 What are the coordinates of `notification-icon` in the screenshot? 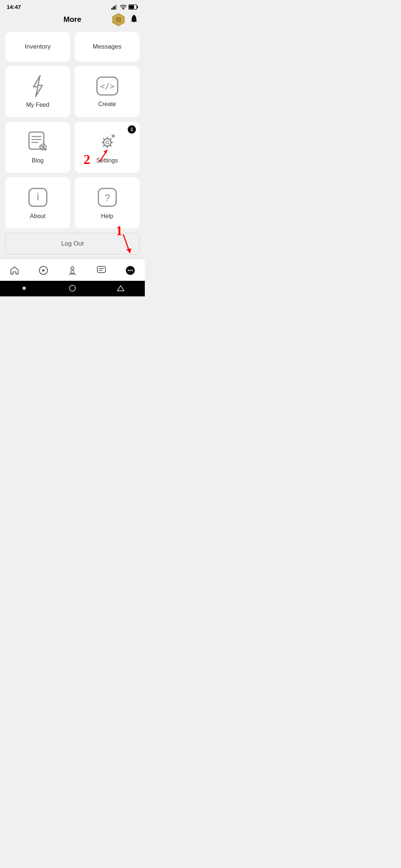 It's located at (134, 20).